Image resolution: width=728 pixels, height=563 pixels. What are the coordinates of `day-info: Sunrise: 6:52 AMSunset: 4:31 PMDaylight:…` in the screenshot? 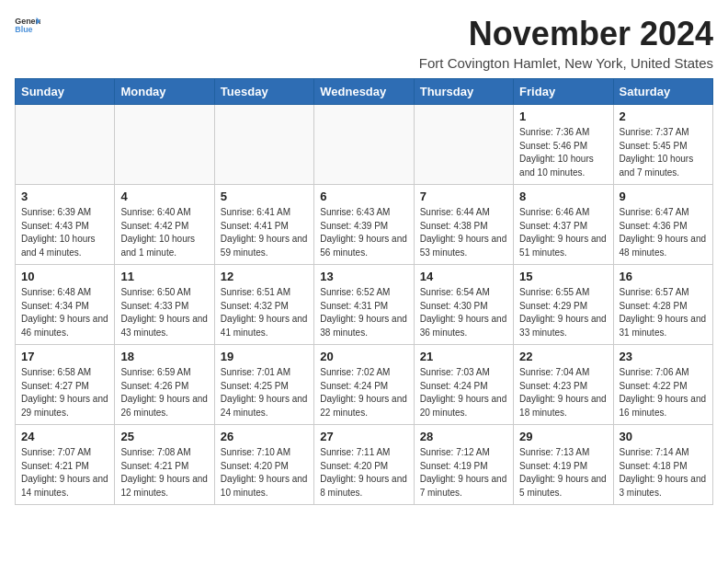 It's located at (364, 313).